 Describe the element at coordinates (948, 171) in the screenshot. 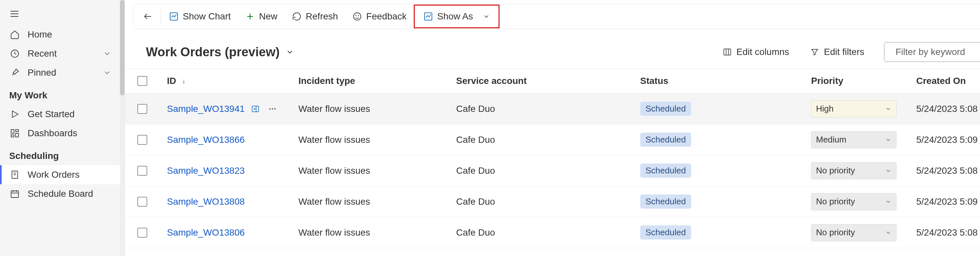

I see `cell-created-on: 5/24/2023 5:08 PM` at that location.